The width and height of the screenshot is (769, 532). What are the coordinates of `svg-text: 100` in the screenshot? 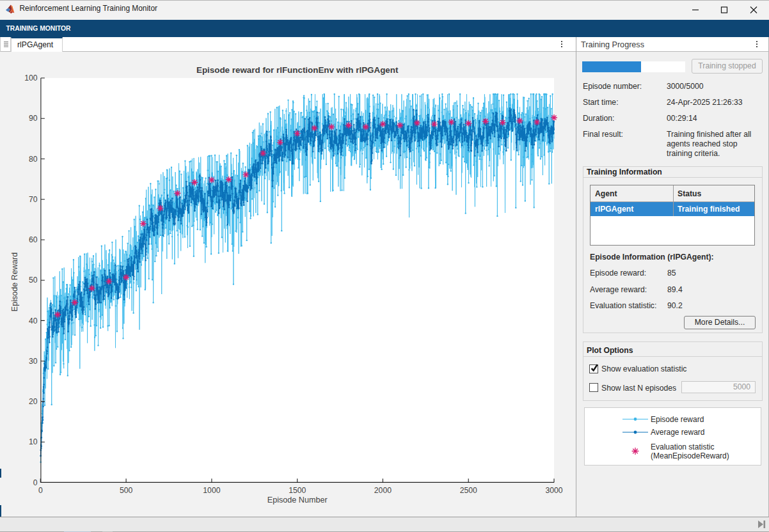 It's located at (31, 78).